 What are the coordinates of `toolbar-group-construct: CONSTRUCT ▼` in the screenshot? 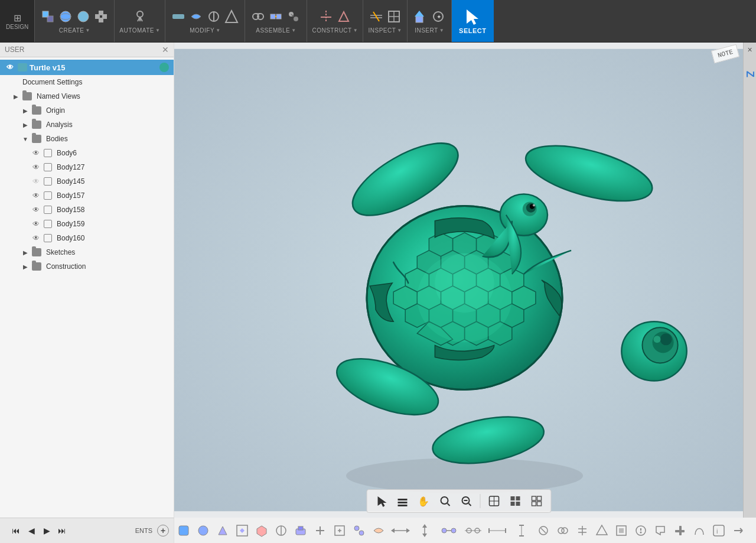 It's located at (335, 21).